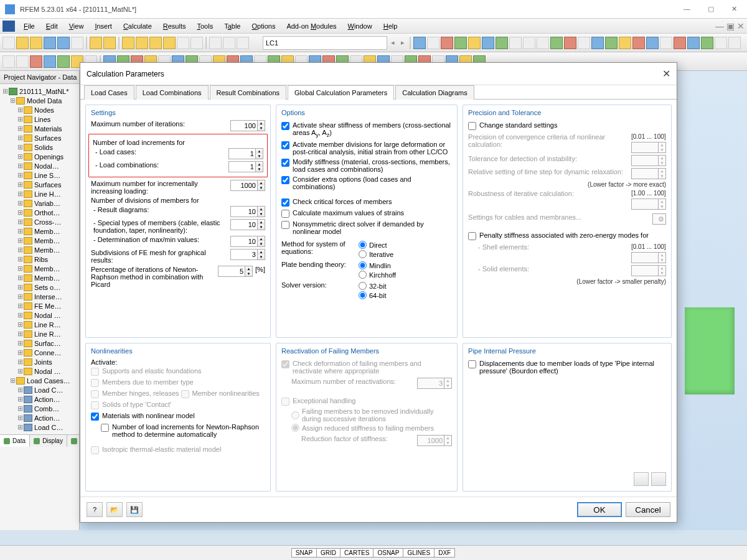 Image resolution: width=747 pixels, height=560 pixels. What do you see at coordinates (242, 167) in the screenshot?
I see `load-combo-incr-input: 1` at bounding box center [242, 167].